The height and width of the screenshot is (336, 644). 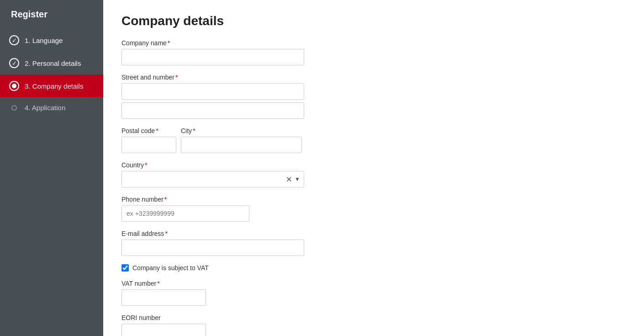 I want to click on active-dot, so click(x=14, y=86).